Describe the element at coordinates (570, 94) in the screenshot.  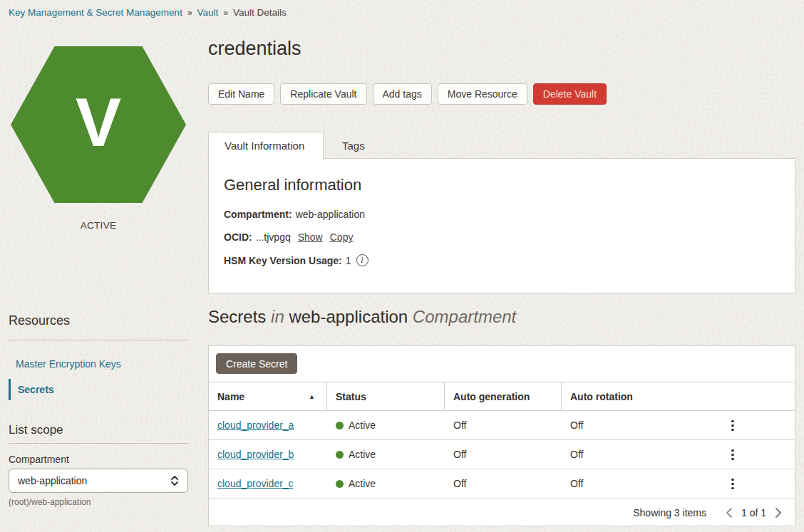
I see `delete-vault-button: Delete Vault` at that location.